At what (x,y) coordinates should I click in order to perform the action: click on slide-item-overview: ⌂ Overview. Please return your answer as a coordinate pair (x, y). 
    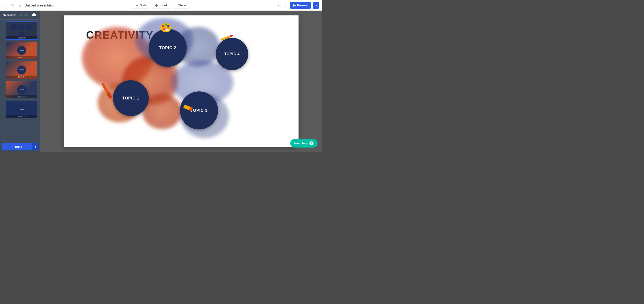
    Looking at the image, I should click on (22, 30).